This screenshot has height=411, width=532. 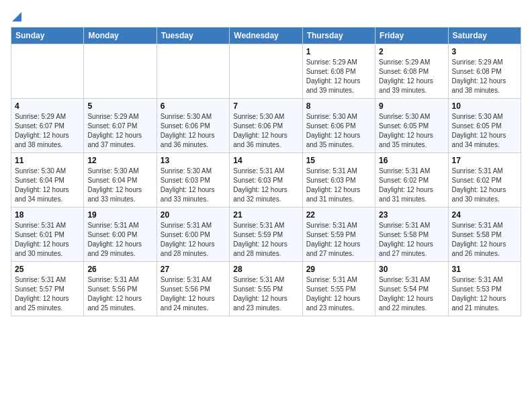 What do you see at coordinates (266, 161) in the screenshot?
I see `day-number: 14` at bounding box center [266, 161].